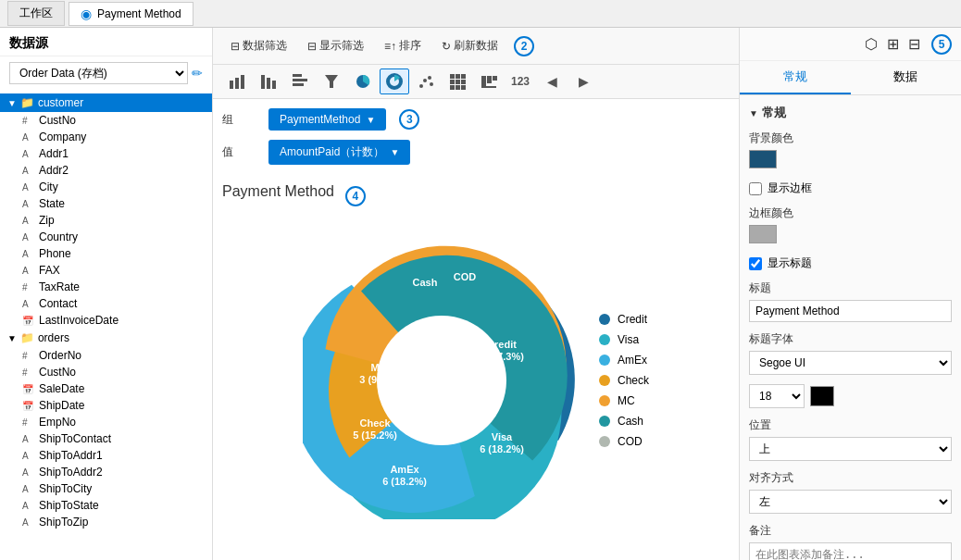 The height and width of the screenshot is (560, 961). What do you see at coordinates (403, 46) in the screenshot?
I see `sort-button: ≡↑ 排序` at bounding box center [403, 46].